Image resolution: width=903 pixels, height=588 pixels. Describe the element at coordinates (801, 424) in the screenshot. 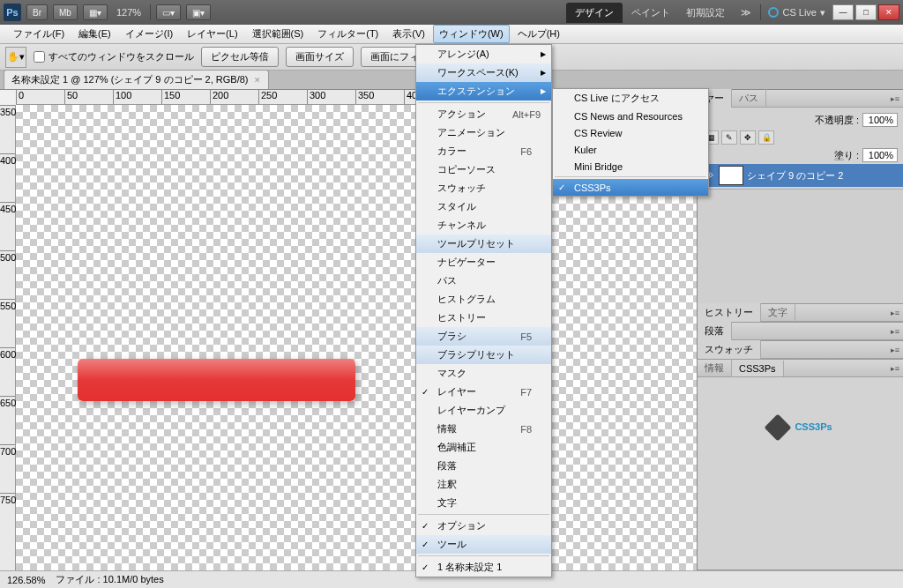

I see `css3ps-body: CSS3Ps` at that location.